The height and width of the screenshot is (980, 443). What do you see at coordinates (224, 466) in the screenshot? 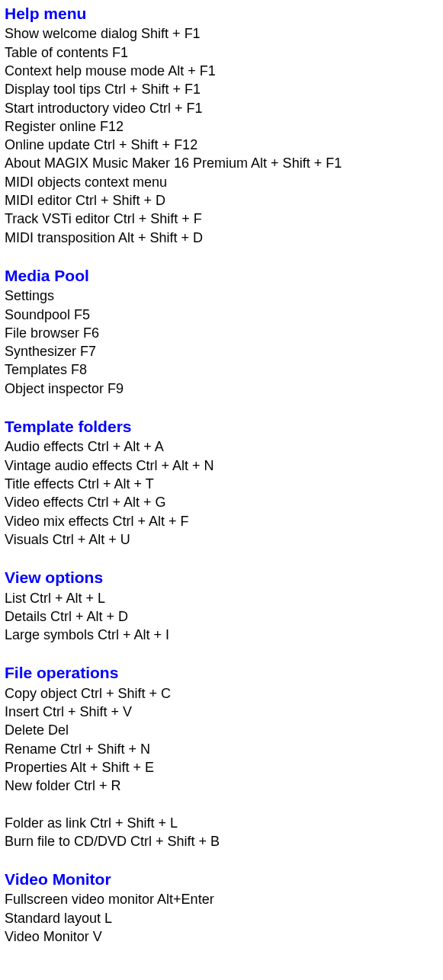
I see `shortcut-entry: Vintage audio effects Ctrl + Alt + N` at bounding box center [224, 466].